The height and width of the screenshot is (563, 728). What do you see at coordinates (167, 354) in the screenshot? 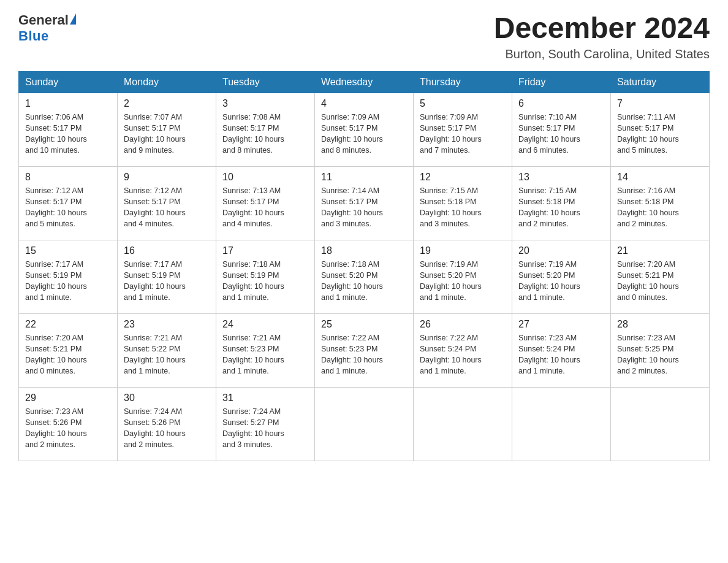
I see `day-info: Sunrise: 7:21 AMSunset: 5:22 PMDaylight:…` at bounding box center [167, 354].